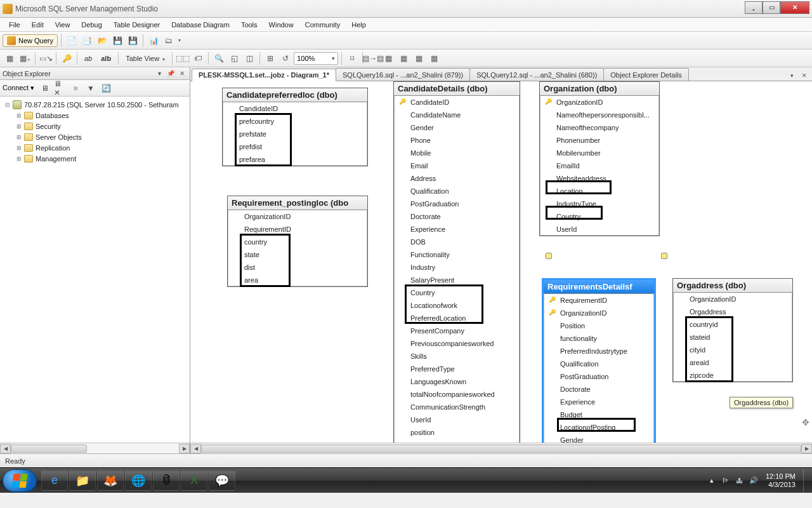  I want to click on taskbar-gtalk-icon: 💬, so click(222, 481).